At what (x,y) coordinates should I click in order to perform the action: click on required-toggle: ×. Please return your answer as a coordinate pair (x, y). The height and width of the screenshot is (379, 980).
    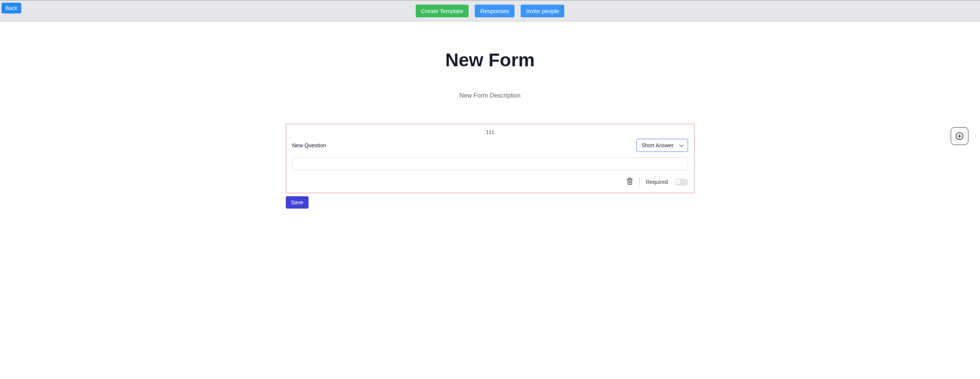
    Looking at the image, I should click on (681, 182).